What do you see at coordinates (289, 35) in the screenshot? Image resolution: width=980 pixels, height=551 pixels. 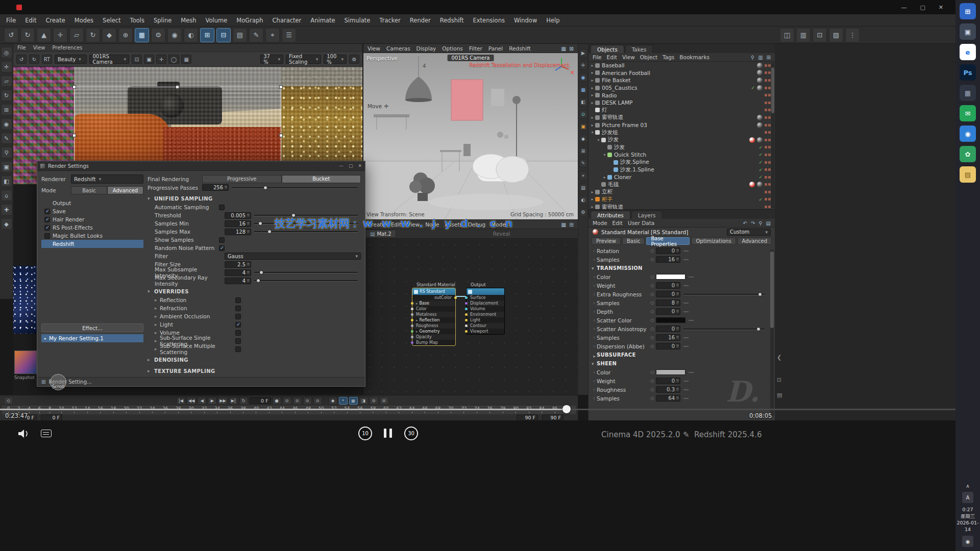 I see `toolbar-icon: ☰` at bounding box center [289, 35].